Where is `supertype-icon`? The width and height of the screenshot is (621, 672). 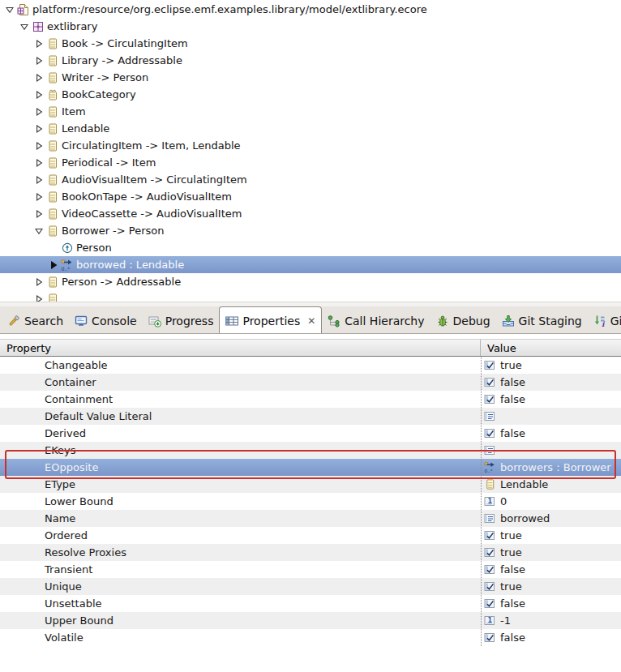 supertype-icon is located at coordinates (68, 248).